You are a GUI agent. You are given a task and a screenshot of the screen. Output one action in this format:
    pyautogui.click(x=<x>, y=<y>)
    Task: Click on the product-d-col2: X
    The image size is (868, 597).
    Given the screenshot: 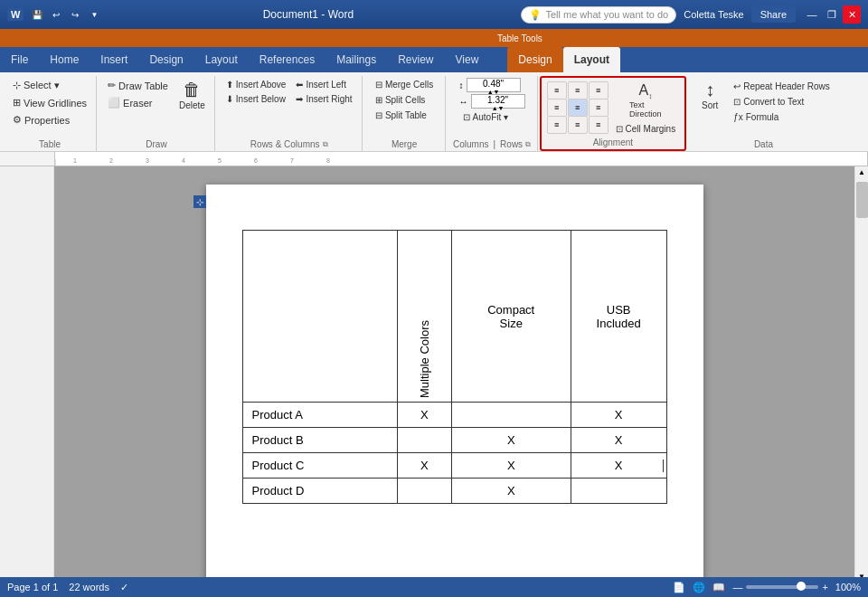 What is the action you would take?
    pyautogui.click(x=511, y=491)
    